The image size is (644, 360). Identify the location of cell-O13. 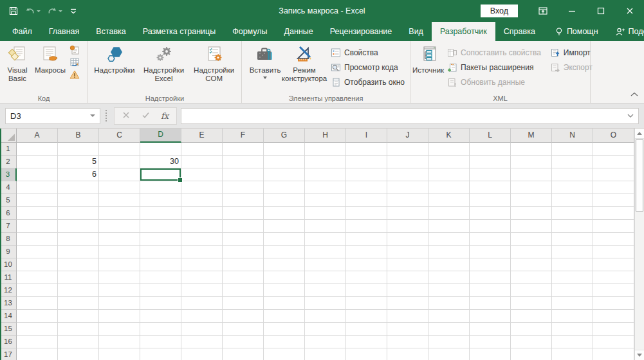
(614, 303).